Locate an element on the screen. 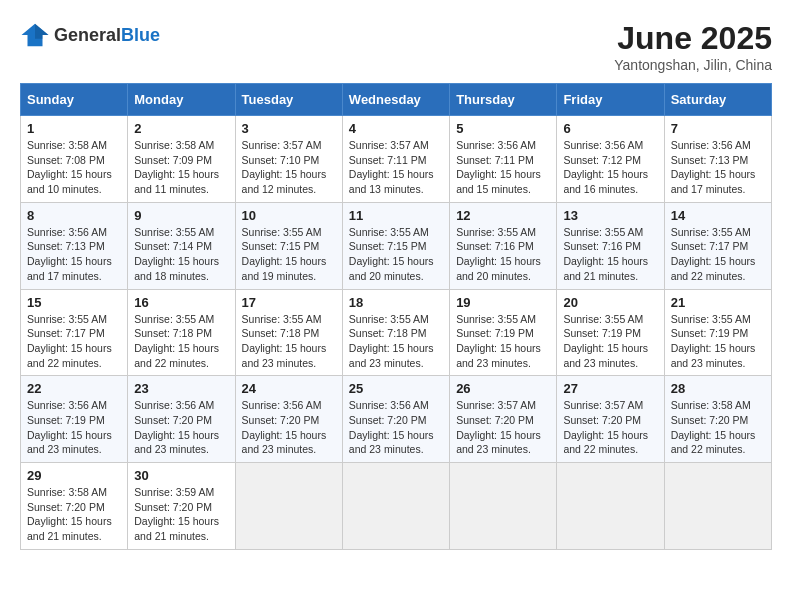 The image size is (792, 612). day-number: 20 is located at coordinates (610, 302).